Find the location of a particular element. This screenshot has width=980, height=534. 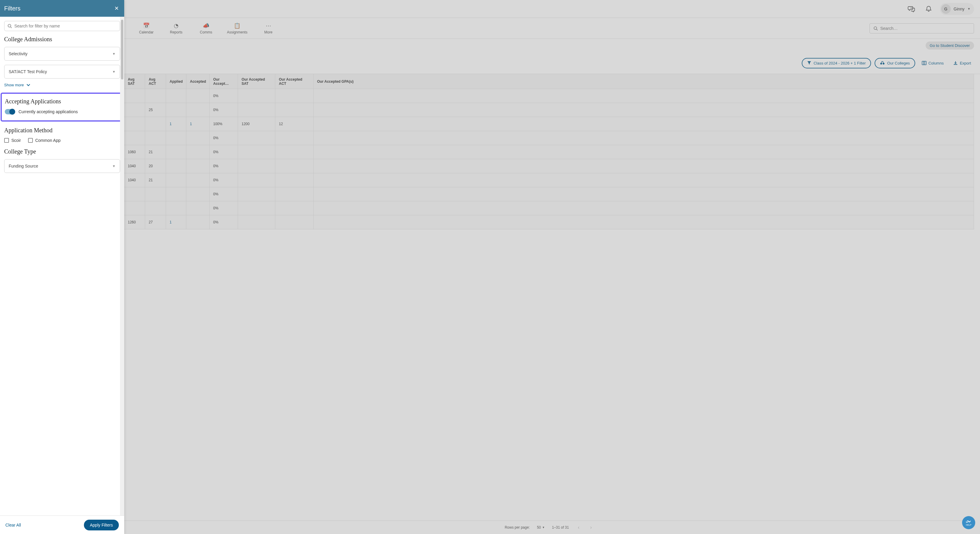

accepting-toggle is located at coordinates (10, 112).